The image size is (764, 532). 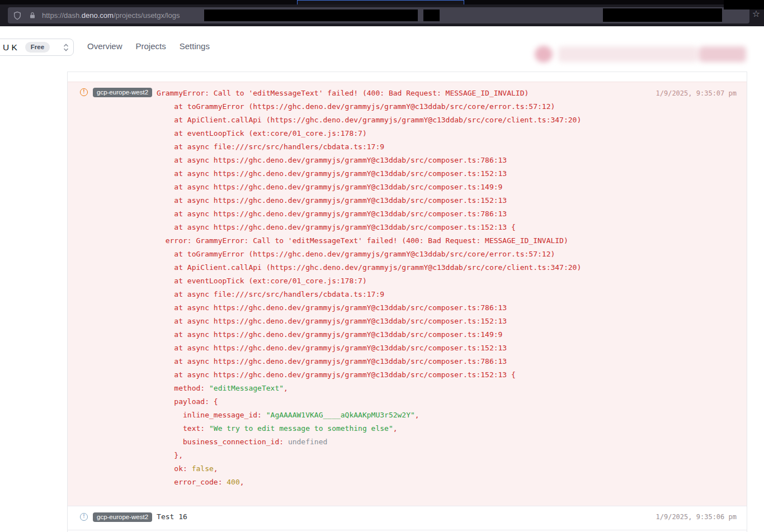 What do you see at coordinates (147, 16) in the screenshot?
I see `url-path: /projects/usetgx/logs` at bounding box center [147, 16].